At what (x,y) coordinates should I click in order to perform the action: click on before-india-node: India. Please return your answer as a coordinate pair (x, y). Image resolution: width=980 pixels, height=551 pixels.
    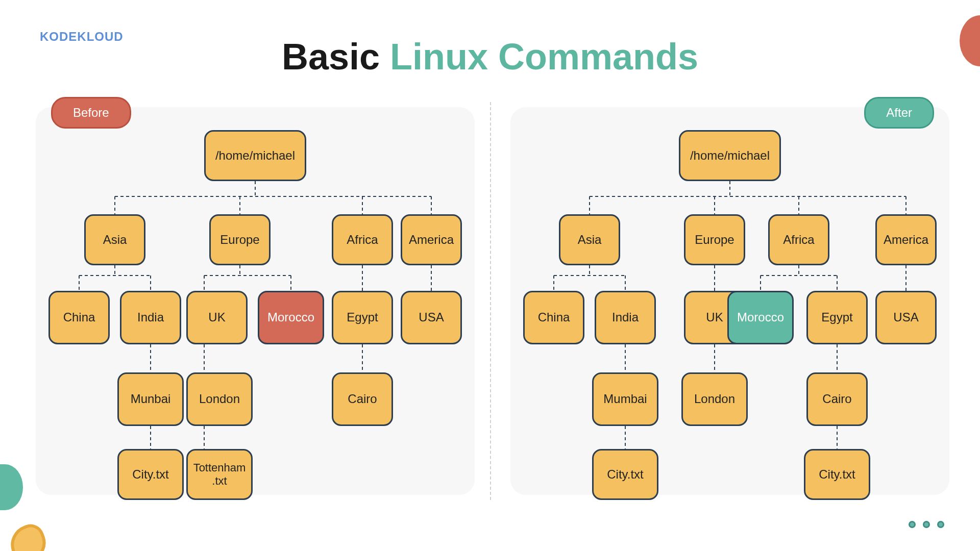
    Looking at the image, I should click on (151, 317).